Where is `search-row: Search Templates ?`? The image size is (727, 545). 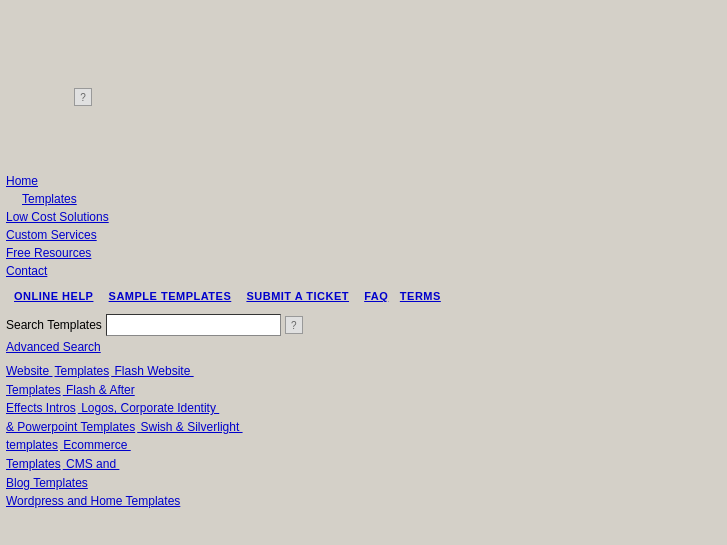 search-row: Search Templates ? is located at coordinates (364, 325).